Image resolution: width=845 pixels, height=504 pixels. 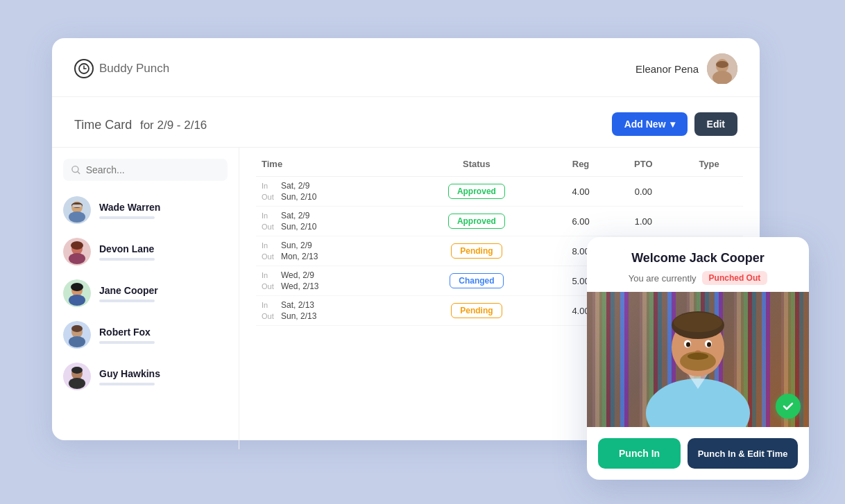 What do you see at coordinates (140, 125) in the screenshot?
I see `timecard-title: Time Card for 2/9 - 2/16` at bounding box center [140, 125].